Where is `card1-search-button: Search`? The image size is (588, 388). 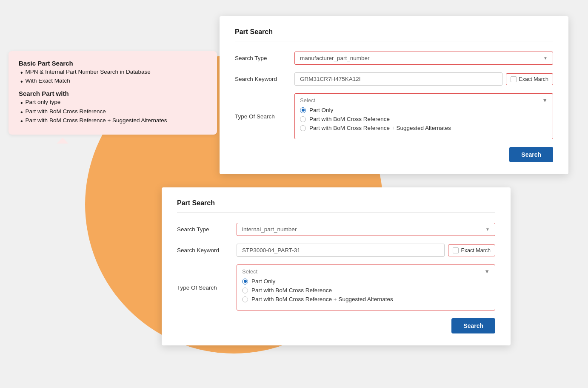 card1-search-button: Search is located at coordinates (531, 155).